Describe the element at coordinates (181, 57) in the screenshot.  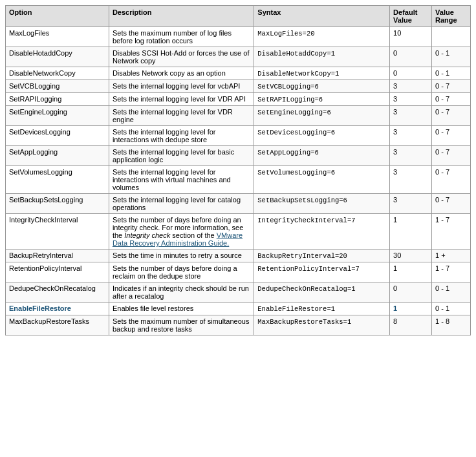
I see `description-cell: Disables SCSI Hot-Add or forces the use …` at that location.